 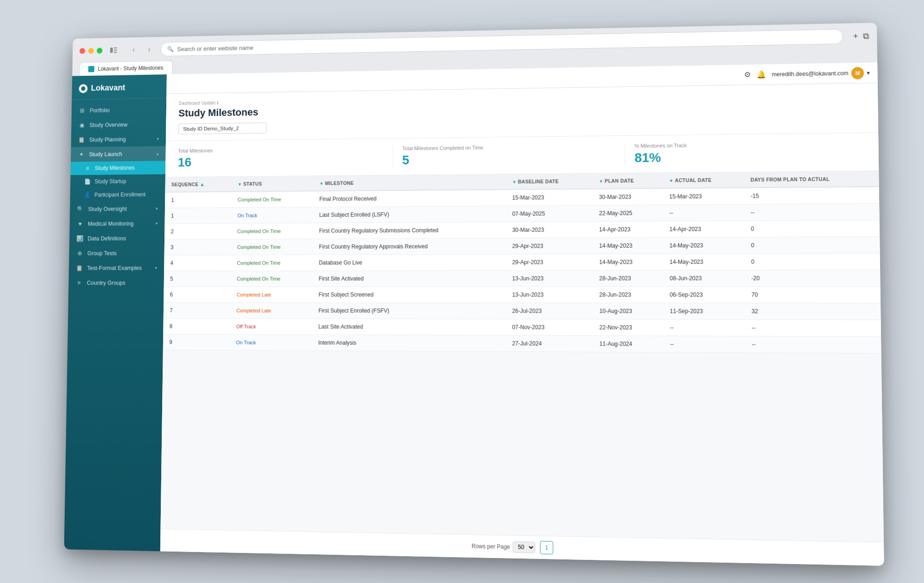 I want to click on search-icon: 🔍, so click(x=170, y=49).